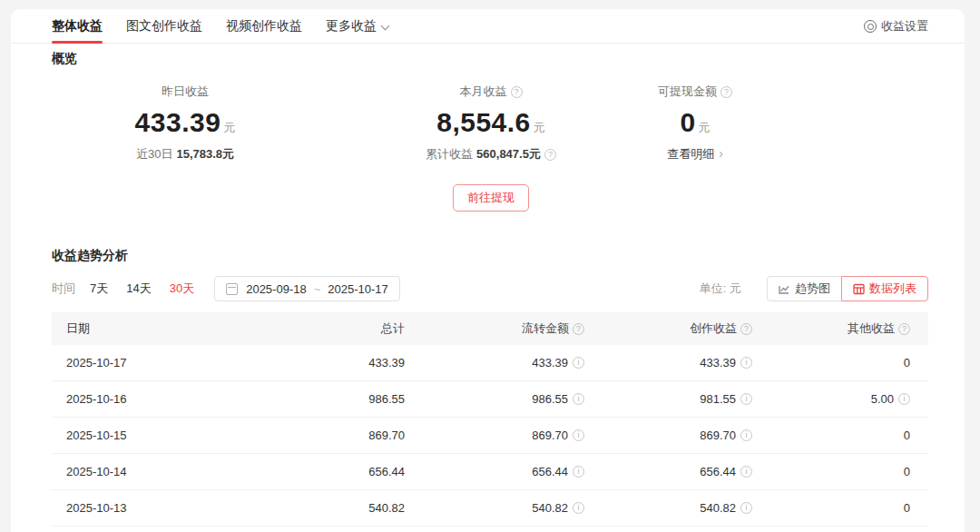 This screenshot has width=980, height=532. I want to click on cell-total: 869.70, so click(372, 436).